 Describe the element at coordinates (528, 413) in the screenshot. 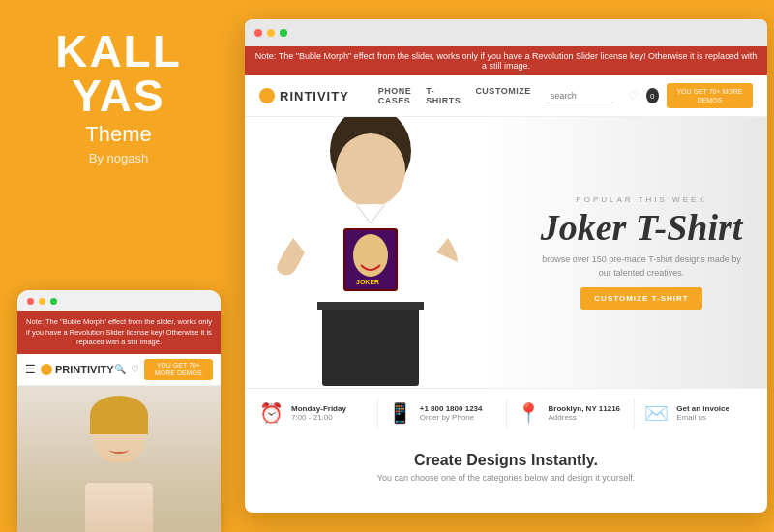

I see `location-icon: 📍` at that location.